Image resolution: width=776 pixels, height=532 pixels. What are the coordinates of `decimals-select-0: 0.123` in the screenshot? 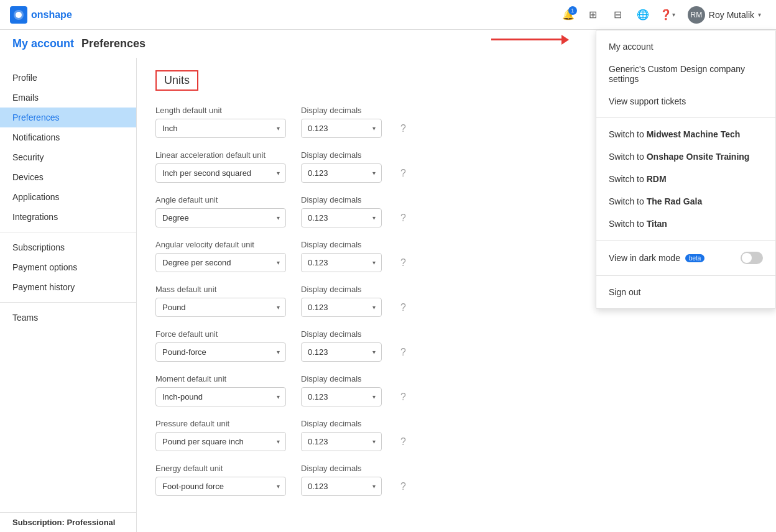 It's located at (341, 128).